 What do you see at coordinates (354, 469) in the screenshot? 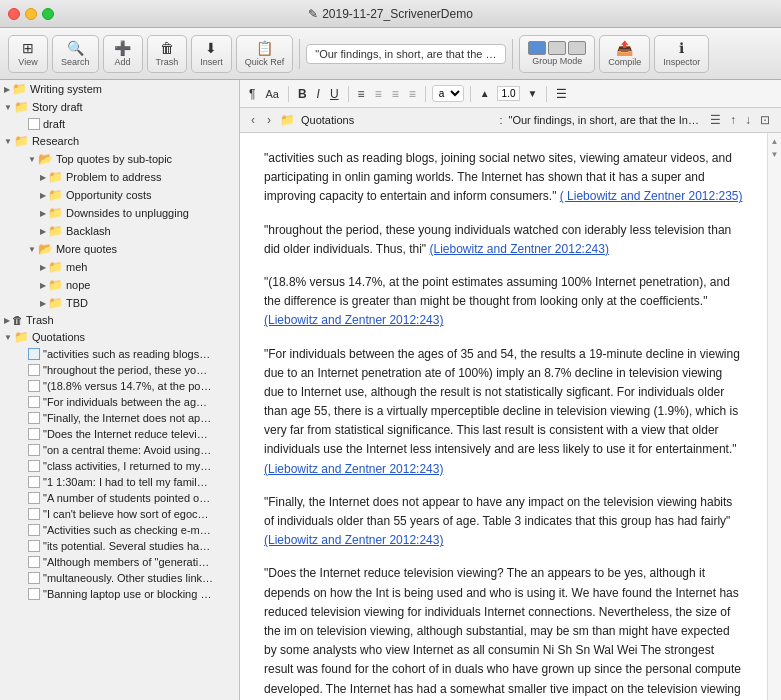
I see `citation-link-4: (Liebowitz and Zentner 2012:243)` at bounding box center [354, 469].